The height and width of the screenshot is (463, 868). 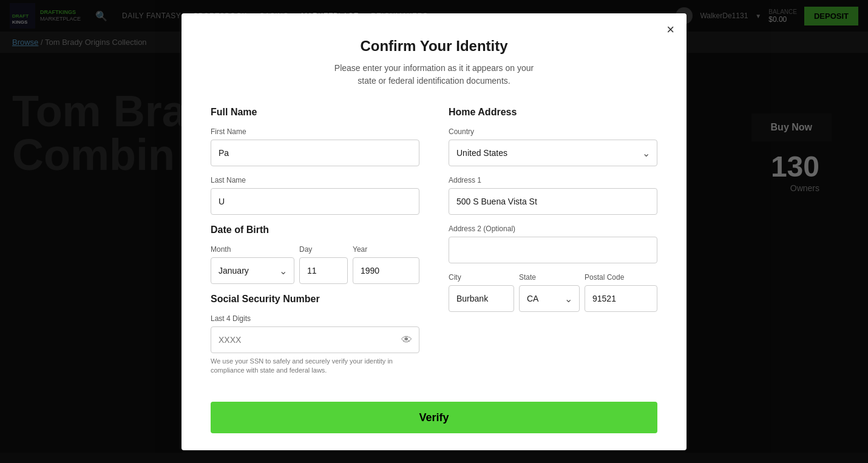 I want to click on city-input, so click(x=481, y=299).